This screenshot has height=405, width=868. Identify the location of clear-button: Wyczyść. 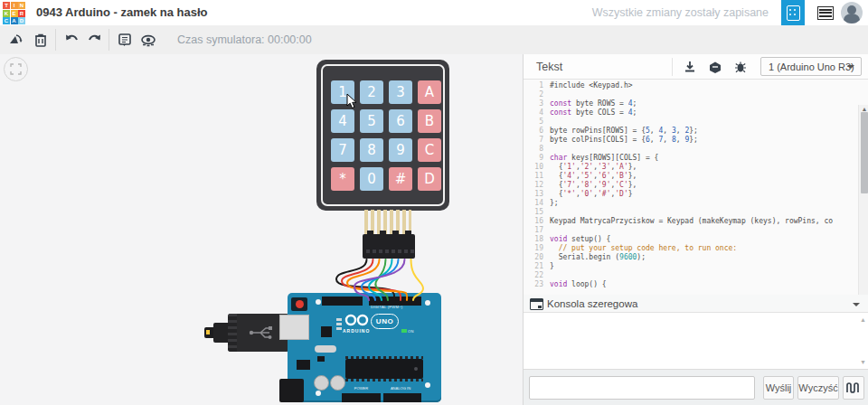
(818, 388).